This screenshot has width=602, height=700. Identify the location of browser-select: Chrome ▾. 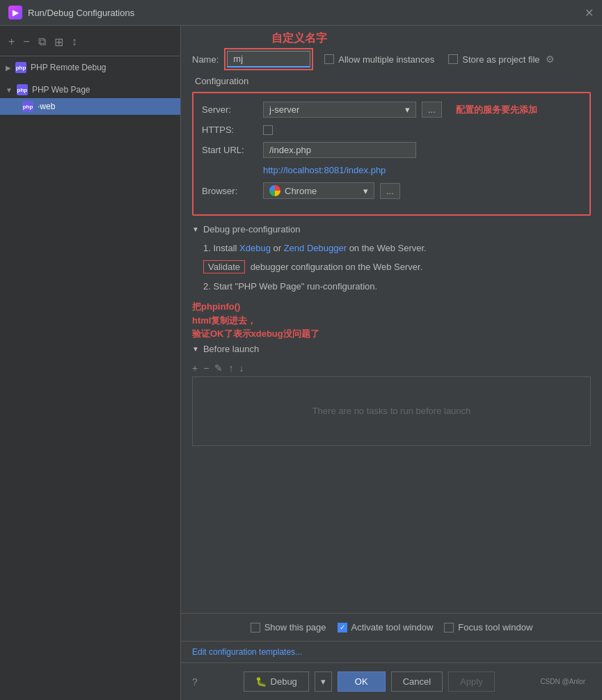
(319, 191).